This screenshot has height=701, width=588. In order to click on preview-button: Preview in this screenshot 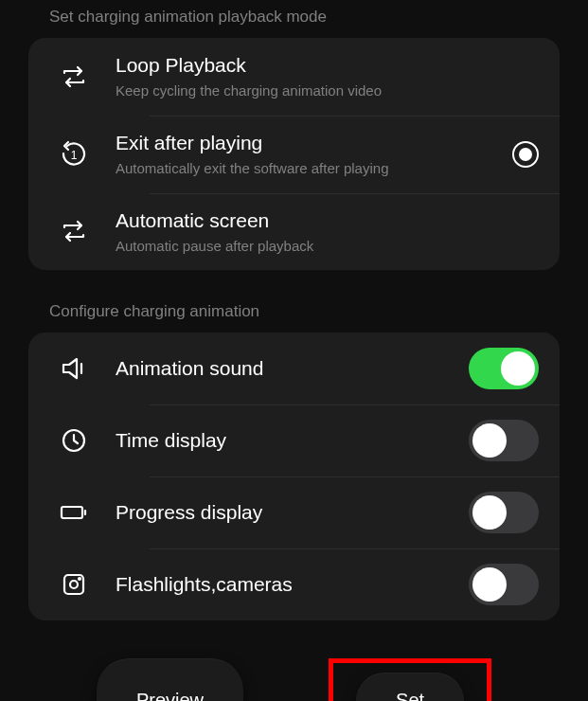, I will do `click(170, 680)`.